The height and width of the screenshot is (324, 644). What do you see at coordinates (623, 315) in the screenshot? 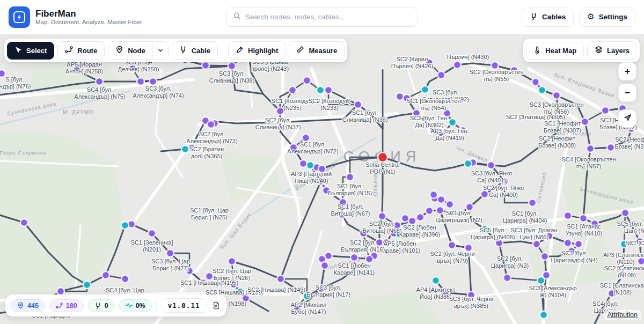
I see `attribution-link: Attribution` at bounding box center [623, 315].